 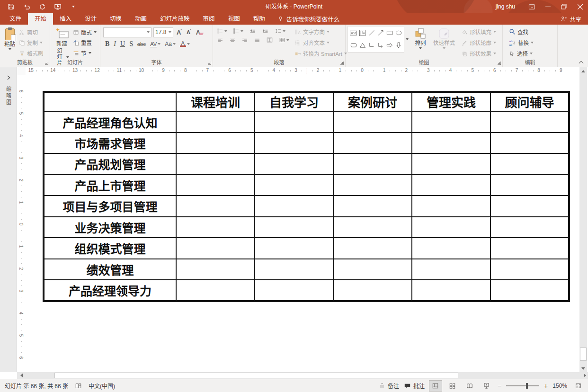 What do you see at coordinates (436, 386) in the screenshot?
I see `normal-view-button` at bounding box center [436, 386].